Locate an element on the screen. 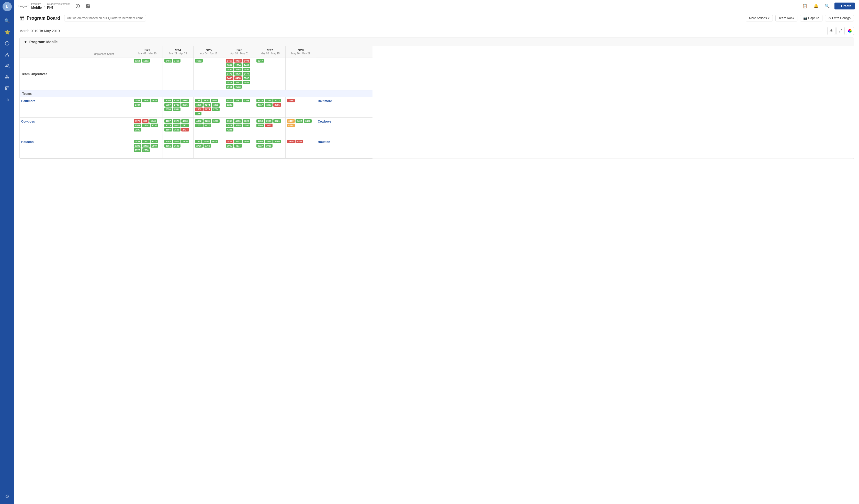 The image size is (859, 504). chip: 3562 is located at coordinates (199, 61).